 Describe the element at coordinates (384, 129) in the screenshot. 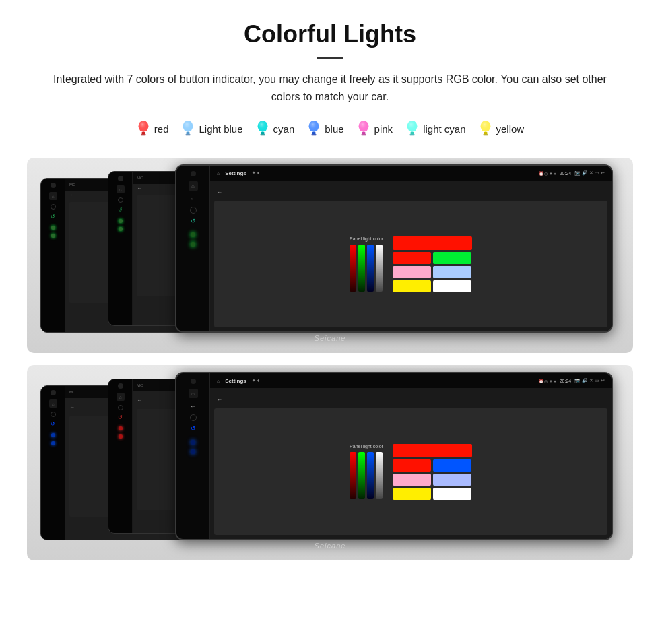

I see `color-label-pink: pink` at that location.